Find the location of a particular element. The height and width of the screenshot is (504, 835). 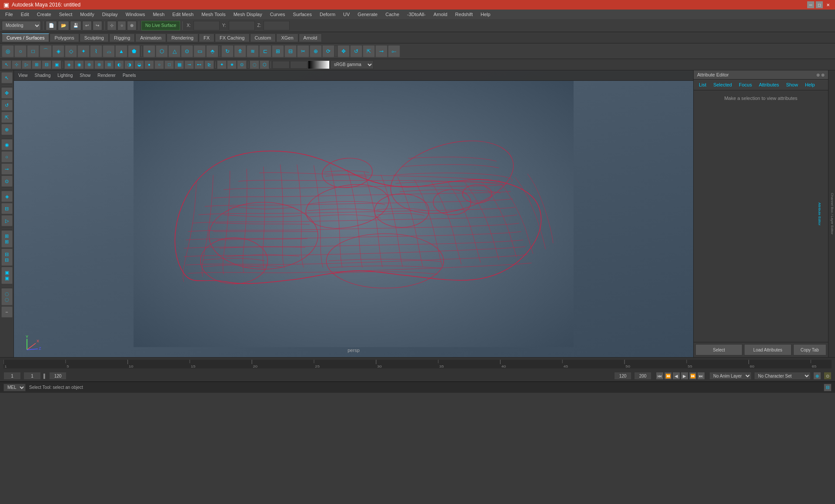

select-button: Select is located at coordinates (719, 350).